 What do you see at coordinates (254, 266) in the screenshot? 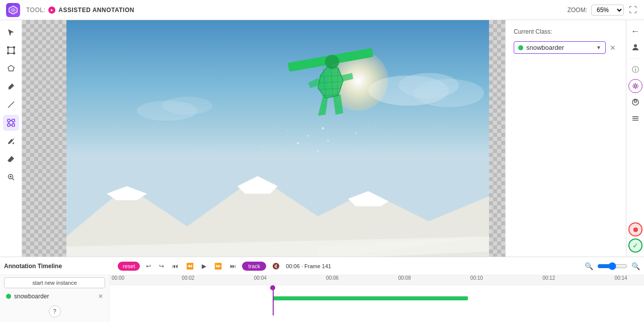
I see `track-button: track` at bounding box center [254, 266].